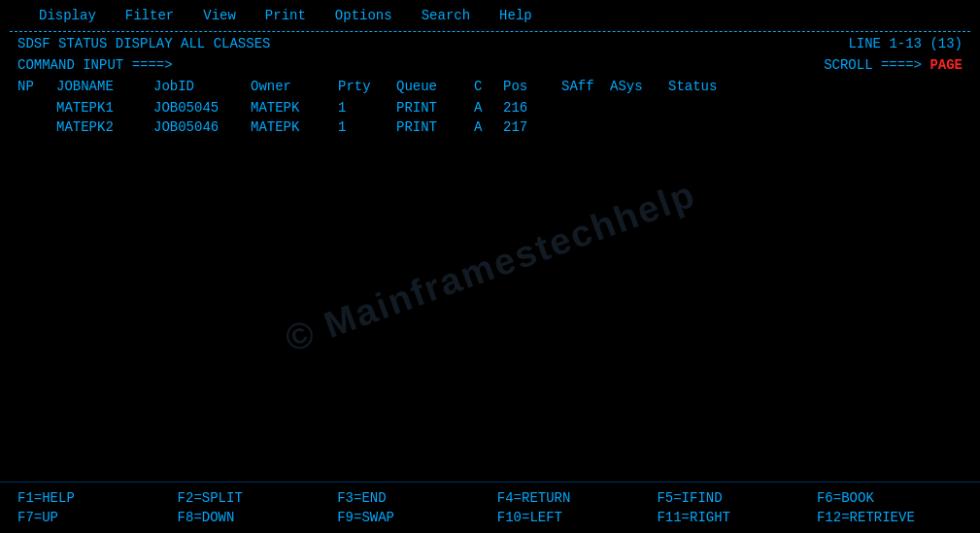 This screenshot has height=533, width=980. What do you see at coordinates (490, 507) in the screenshot?
I see `function-bar: F1=HELP F2=SPLIT F3=END F4=RETURN F5=IFI…` at bounding box center [490, 507].